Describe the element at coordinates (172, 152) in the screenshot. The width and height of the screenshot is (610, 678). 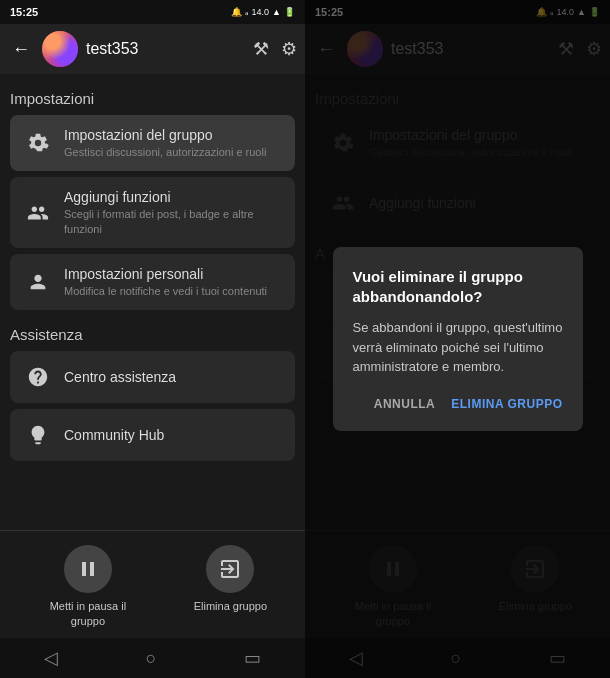
I see `menu-sublabel-group-settings-left: Gestisci discussioni, autorizzazioni e r…` at that location.